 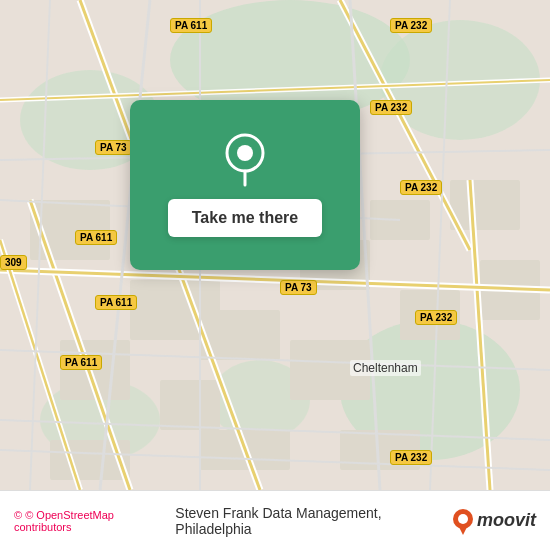 I want to click on overlay-card: Take me there, so click(x=245, y=185).